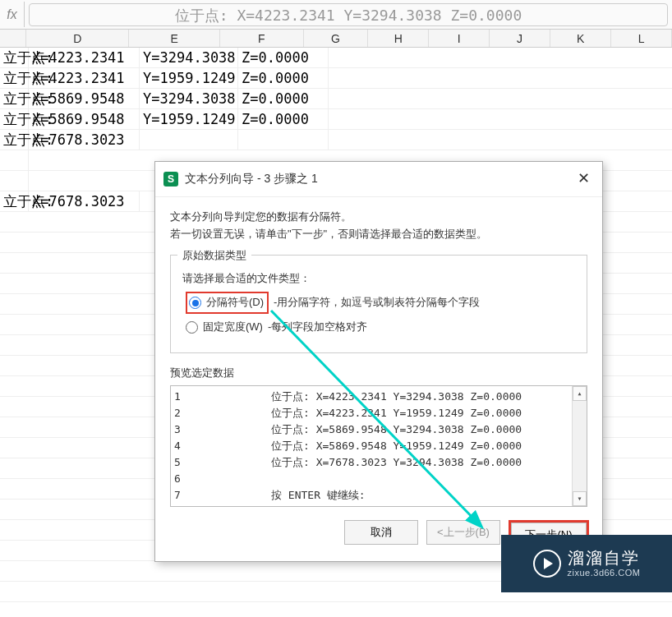 The width and height of the screenshot is (672, 617). Describe the element at coordinates (381, 532) in the screenshot. I see `cancel-button: 取消` at that location.